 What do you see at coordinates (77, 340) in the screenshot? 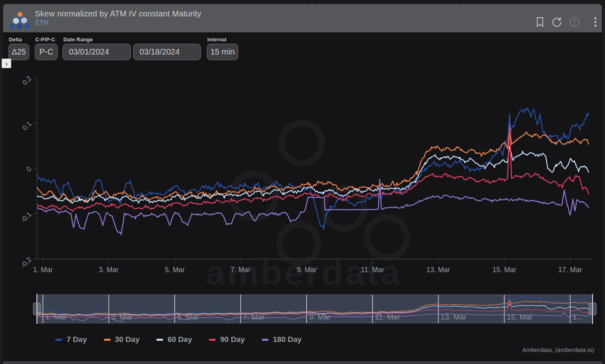
I see `legend-label: 7 Day` at bounding box center [77, 340].